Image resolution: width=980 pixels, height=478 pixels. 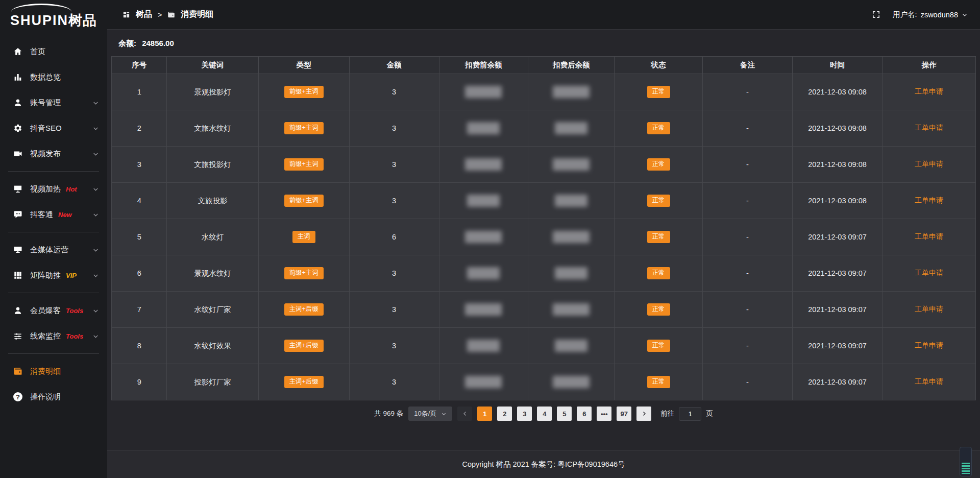 I want to click on prev-page-button, so click(x=464, y=414).